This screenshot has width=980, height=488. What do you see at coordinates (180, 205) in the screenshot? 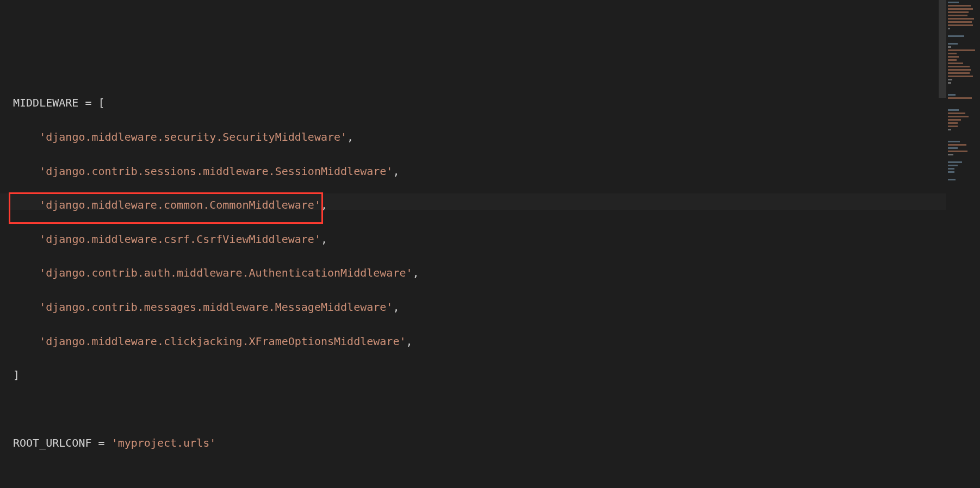
I see `str: 'django.middleware.common.CommonMiddlewa…` at bounding box center [180, 205].